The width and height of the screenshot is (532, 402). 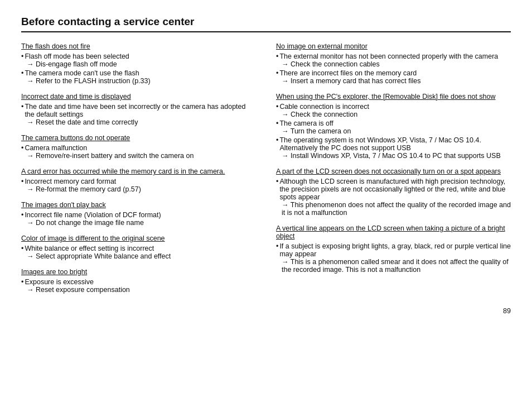 I want to click on bullet-item: •Camera malfunction, so click(x=138, y=148).